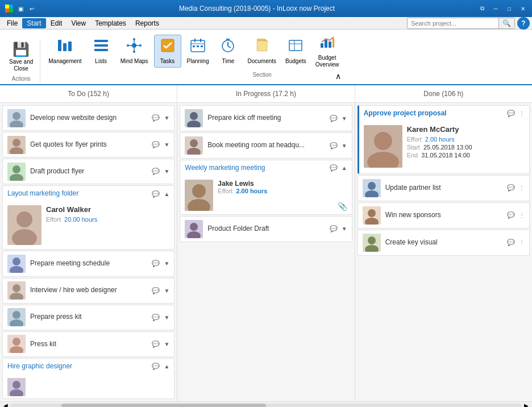  What do you see at coordinates (156, 317) in the screenshot?
I see `comment-btn-press-kit: 💬` at bounding box center [156, 317].